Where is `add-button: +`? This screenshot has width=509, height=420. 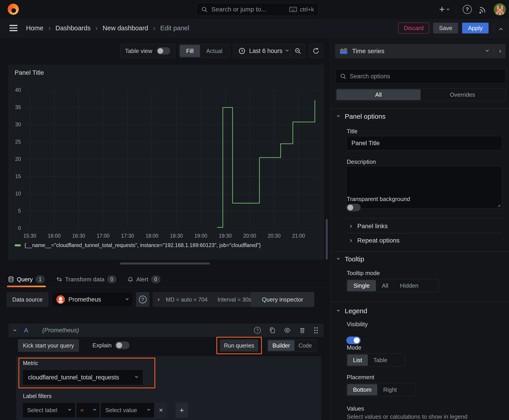
add-button: + is located at coordinates (444, 9).